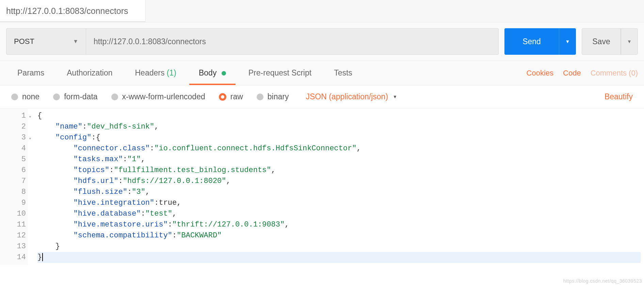  I want to click on body-type-none-label: none, so click(31, 97).